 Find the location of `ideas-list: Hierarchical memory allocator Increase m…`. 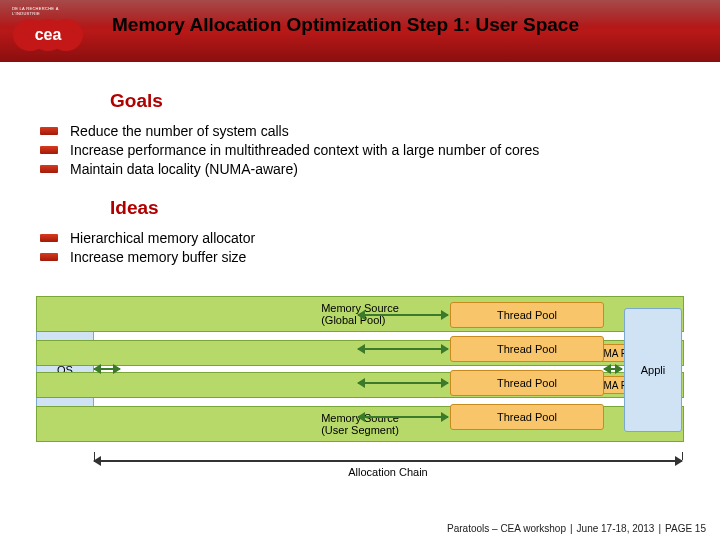

ideas-list: Hierarchical memory allocator Increase m… is located at coordinates (380, 248).